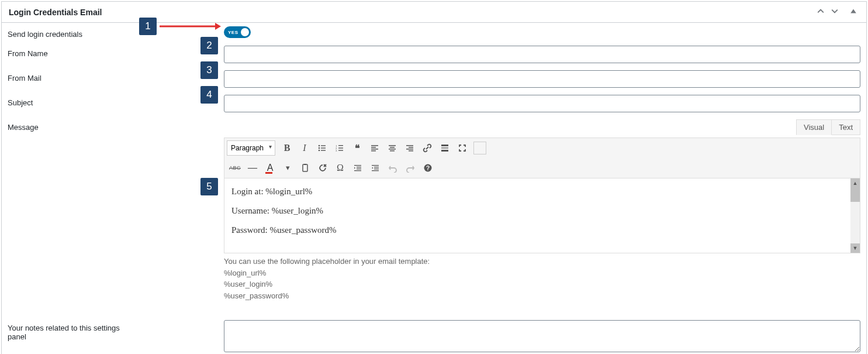 The height and width of the screenshot is (354, 868). I want to click on row-send-credentials: Send login credentials 1 YES, so click(434, 33).